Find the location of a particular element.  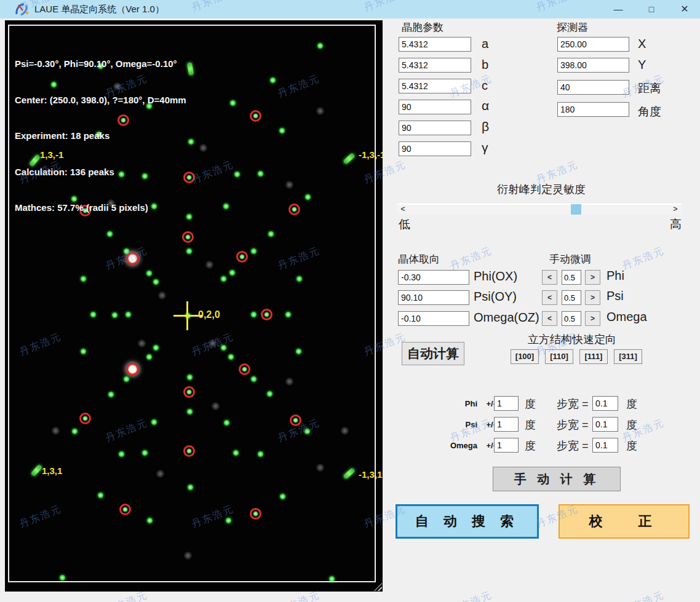

scan-phi-deg: 度 is located at coordinates (530, 404).